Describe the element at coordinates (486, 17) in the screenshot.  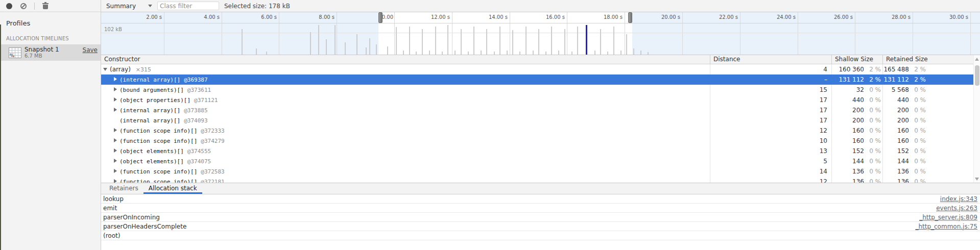
I see `timeline-tick-label: 14.00 s` at that location.